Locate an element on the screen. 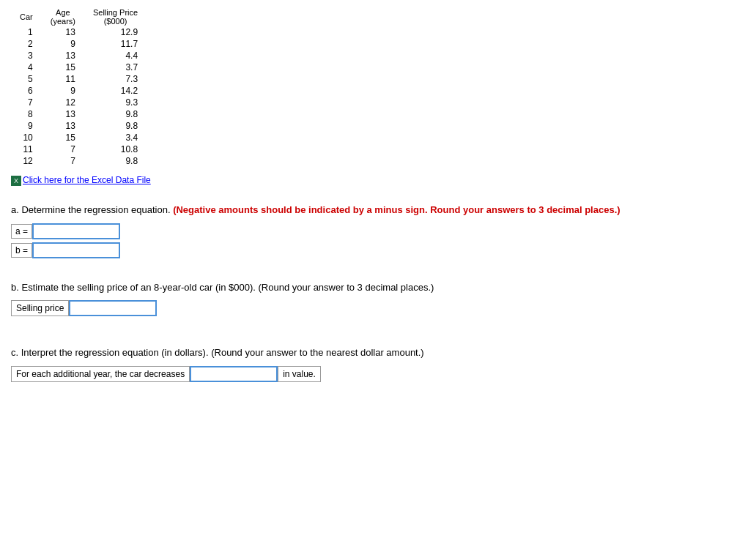 This screenshot has height=560, width=737. table-cell-price: 10.8 is located at coordinates (116, 149).